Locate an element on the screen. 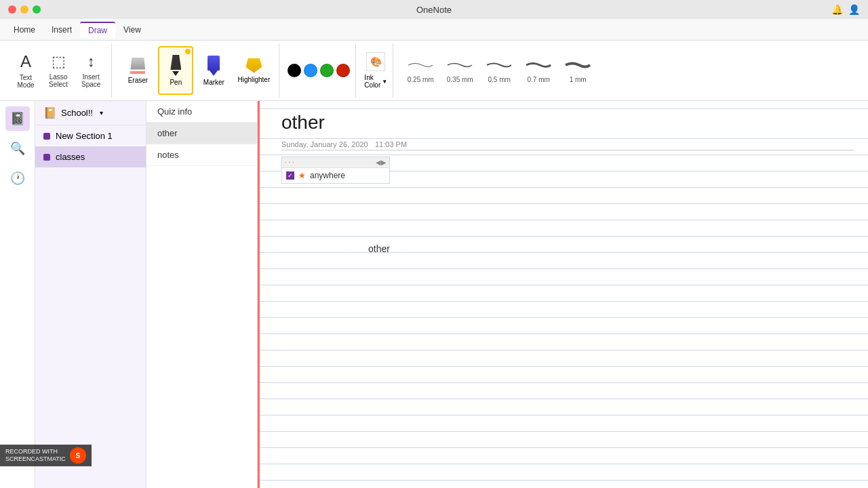 This screenshot has width=868, height=488. page-label-notes: notes is located at coordinates (168, 155).